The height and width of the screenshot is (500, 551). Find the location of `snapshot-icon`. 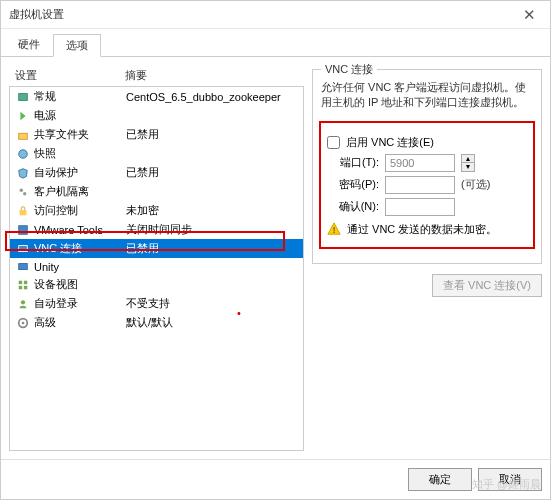

snapshot-icon is located at coordinates (23, 154).